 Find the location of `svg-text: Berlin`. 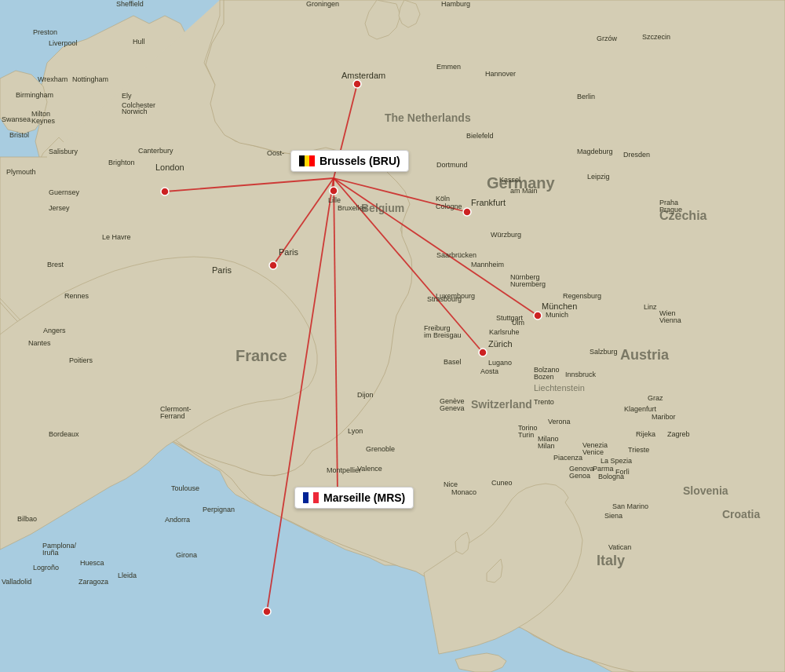

svg-text: Berlin is located at coordinates (586, 97).